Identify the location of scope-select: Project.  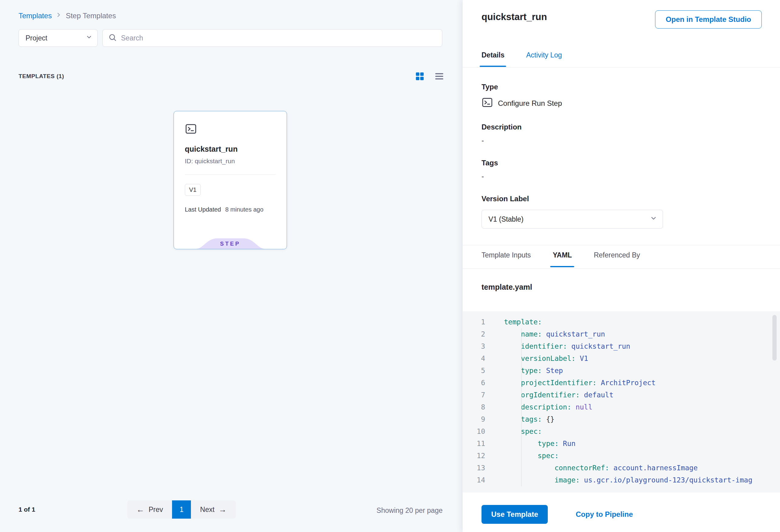
(58, 38).